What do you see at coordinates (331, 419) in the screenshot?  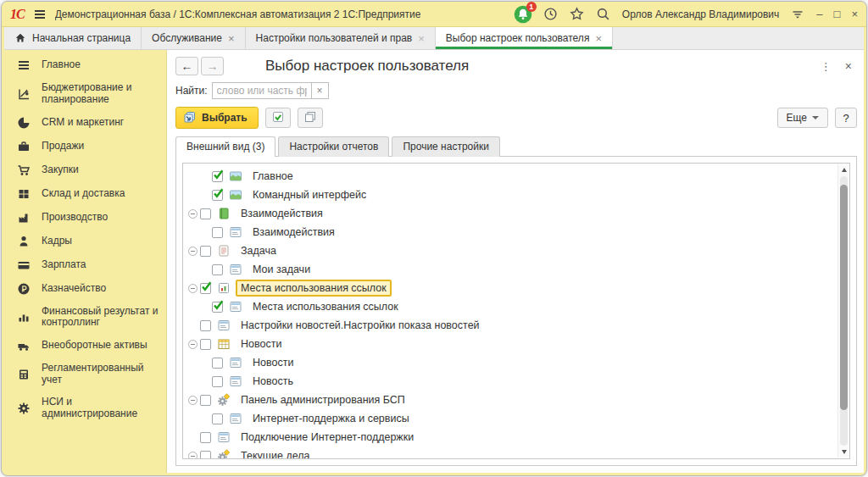 I see `tree-item-label: Интернет-поддержка и сервисы` at bounding box center [331, 419].